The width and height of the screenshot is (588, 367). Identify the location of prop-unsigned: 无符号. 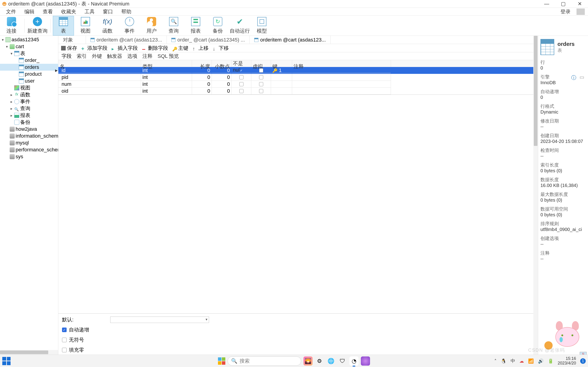
(296, 340).